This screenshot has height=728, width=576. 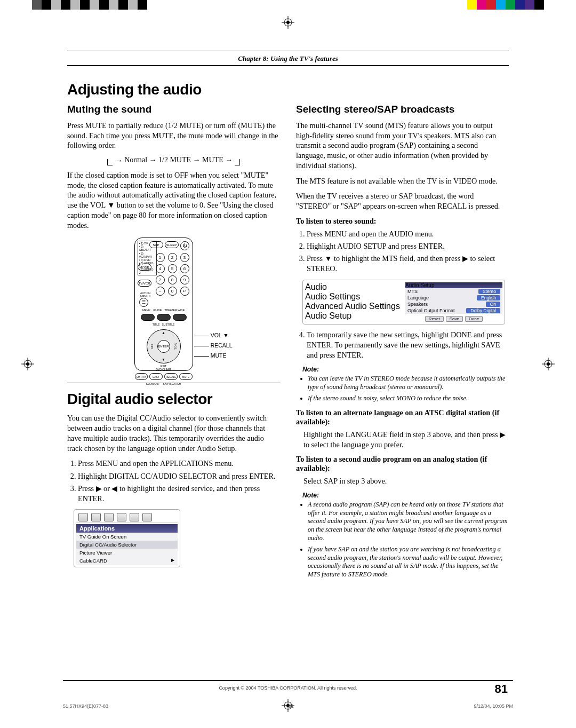 I want to click on kv-value: English, so click(x=489, y=298).